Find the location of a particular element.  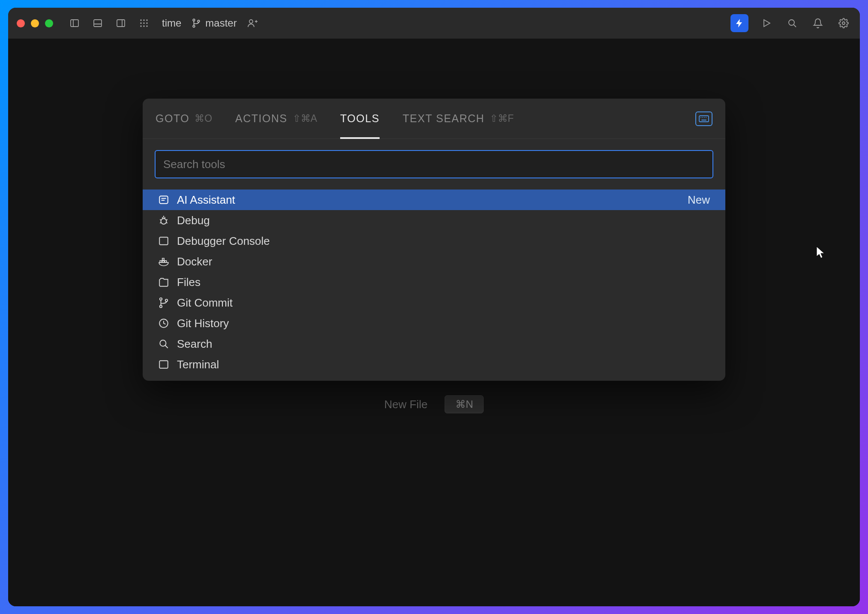

tab-tools: TOOLS is located at coordinates (360, 118).